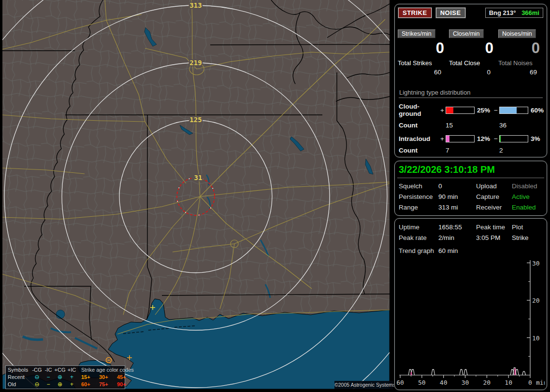 The image size is (550, 392). I want to click on cg-positive-count: 15, so click(460, 126).